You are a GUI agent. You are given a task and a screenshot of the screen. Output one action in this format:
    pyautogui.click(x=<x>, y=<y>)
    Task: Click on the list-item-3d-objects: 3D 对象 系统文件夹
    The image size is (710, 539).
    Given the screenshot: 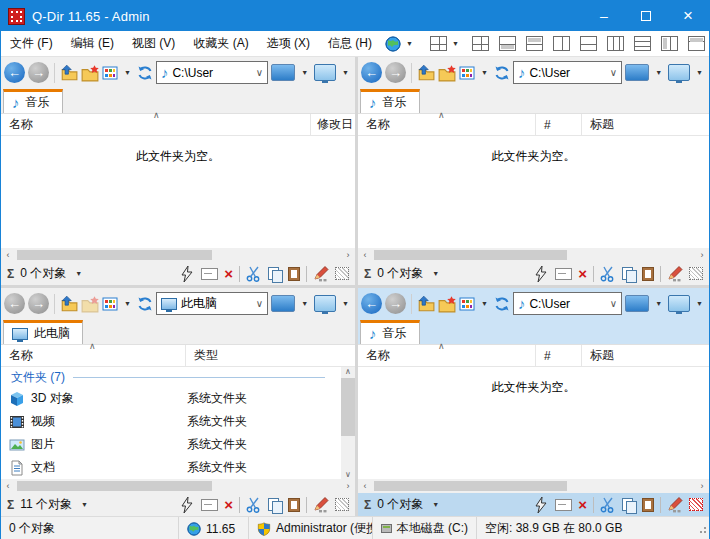 What is the action you would take?
    pyautogui.click(x=171, y=398)
    